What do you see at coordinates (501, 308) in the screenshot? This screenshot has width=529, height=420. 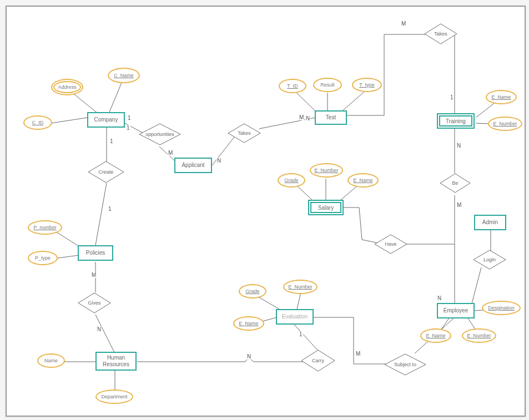 I see `label: Desgination` at bounding box center [501, 308].